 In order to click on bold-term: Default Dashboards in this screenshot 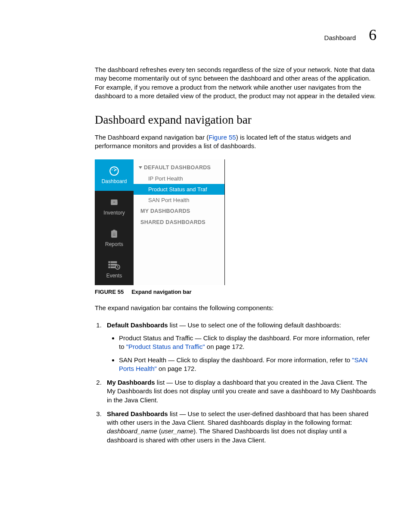, I will do `click(137, 325)`.